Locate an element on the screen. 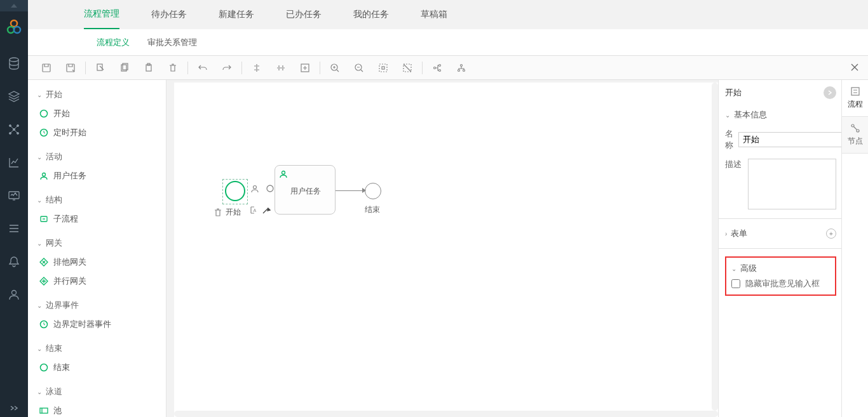 The width and height of the screenshot is (868, 417). palette-item-end: 结束 is located at coordinates (97, 367).